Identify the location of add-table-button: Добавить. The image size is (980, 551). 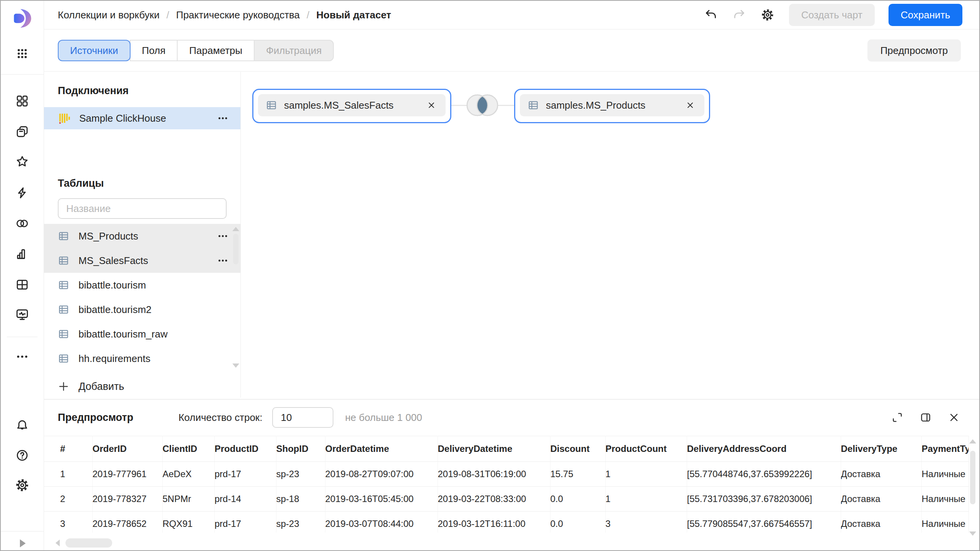
(84, 386).